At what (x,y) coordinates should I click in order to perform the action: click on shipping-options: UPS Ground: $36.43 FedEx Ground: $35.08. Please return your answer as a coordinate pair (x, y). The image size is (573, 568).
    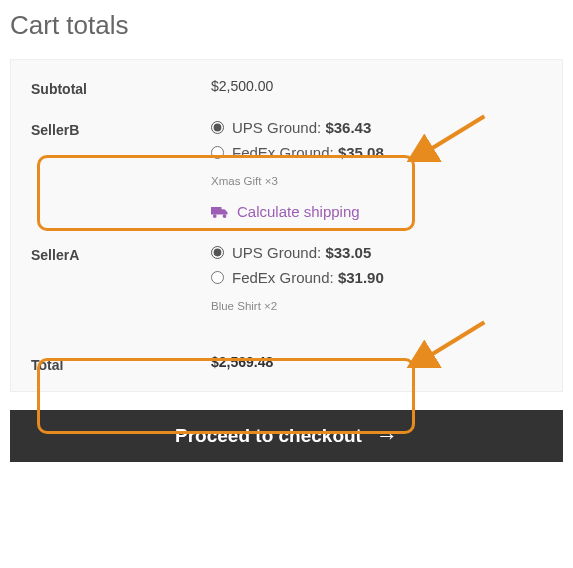
    Looking at the image, I should click on (376, 140).